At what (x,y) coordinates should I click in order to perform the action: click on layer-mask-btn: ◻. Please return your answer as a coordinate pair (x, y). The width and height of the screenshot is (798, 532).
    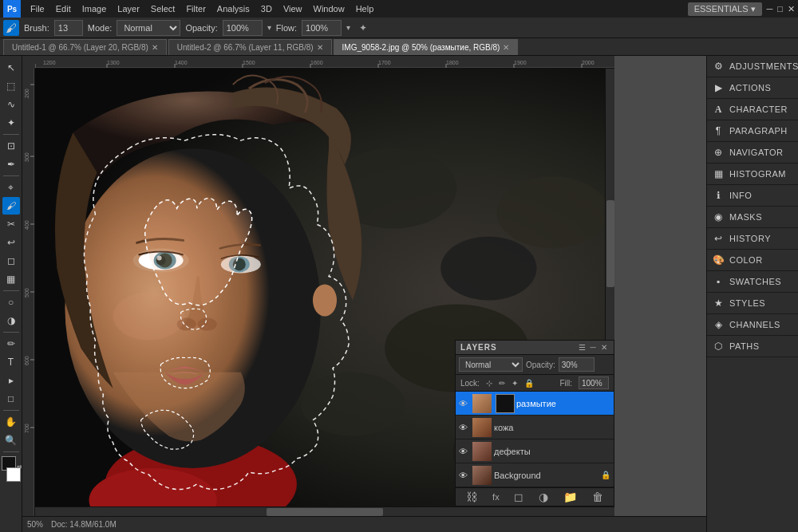
    Looking at the image, I should click on (519, 497).